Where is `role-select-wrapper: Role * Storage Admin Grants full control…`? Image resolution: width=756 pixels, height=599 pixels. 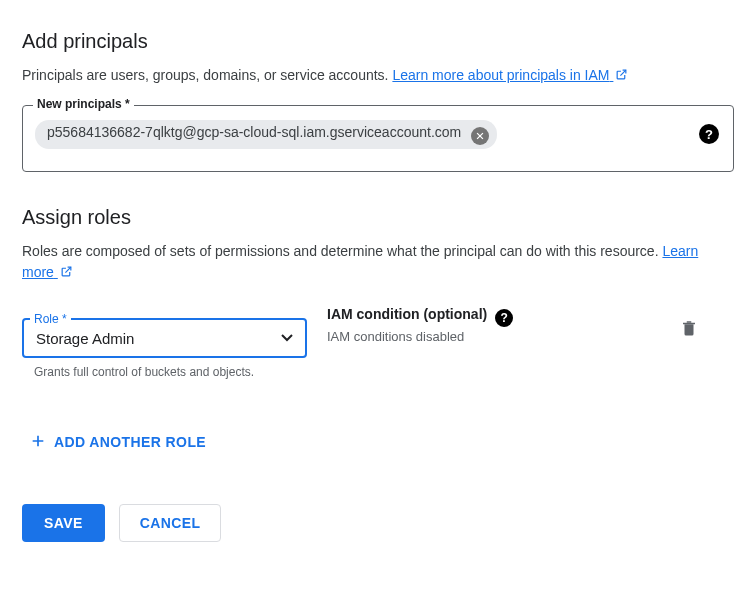 role-select-wrapper: Role * Storage Admin Grants full control… is located at coordinates (164, 342).